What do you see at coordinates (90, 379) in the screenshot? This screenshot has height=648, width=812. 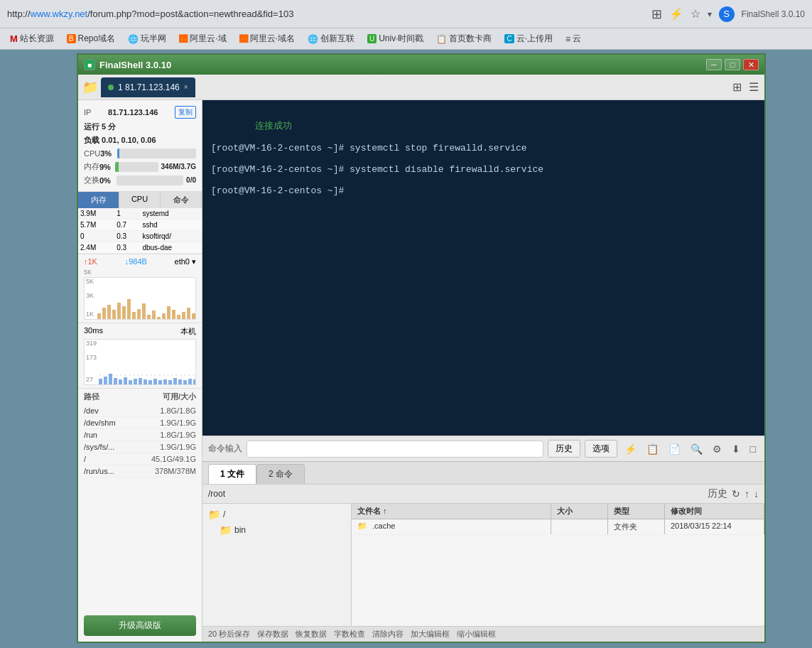 I see `lat-label-27: 27` at bounding box center [90, 379].